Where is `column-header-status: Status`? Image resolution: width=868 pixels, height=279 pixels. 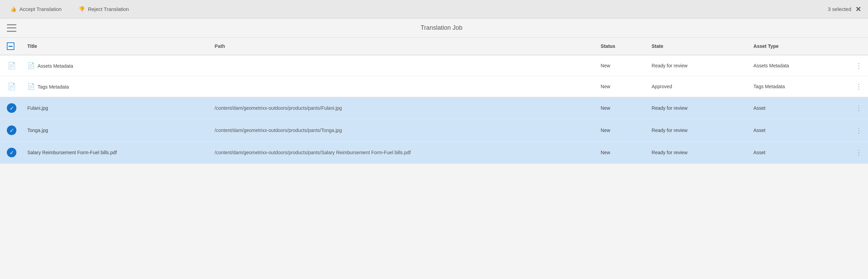
column-header-status: Status is located at coordinates (621, 46).